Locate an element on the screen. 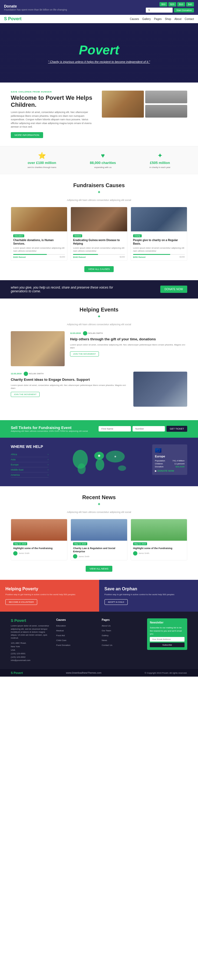 The image size is (198, 980). nav-link-gallery: Gallery is located at coordinates (147, 19).